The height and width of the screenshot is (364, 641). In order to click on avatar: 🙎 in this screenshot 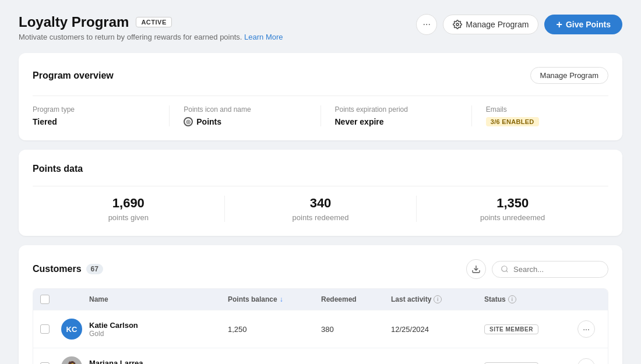, I will do `click(72, 360)`.